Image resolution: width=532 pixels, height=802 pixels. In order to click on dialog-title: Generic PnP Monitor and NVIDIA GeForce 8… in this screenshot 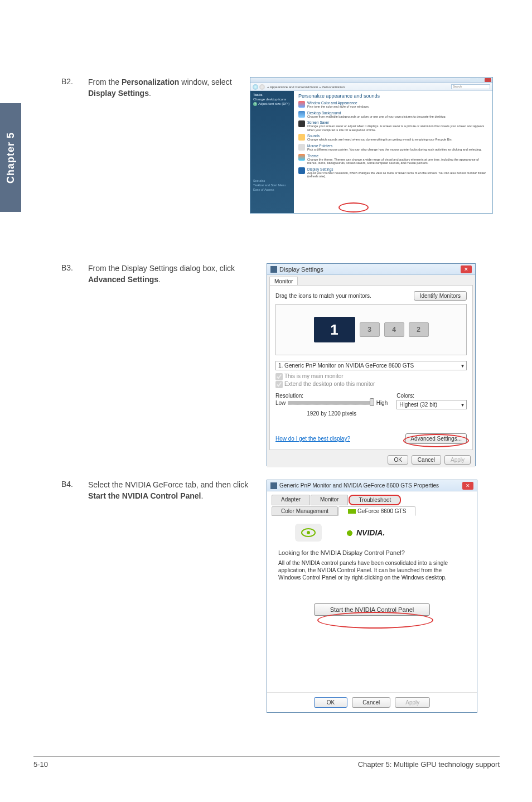, I will do `click(359, 485)`.